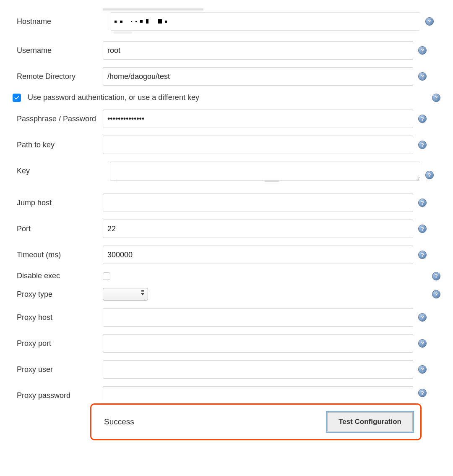  Describe the element at coordinates (265, 171) in the screenshot. I see `key-field` at that location.